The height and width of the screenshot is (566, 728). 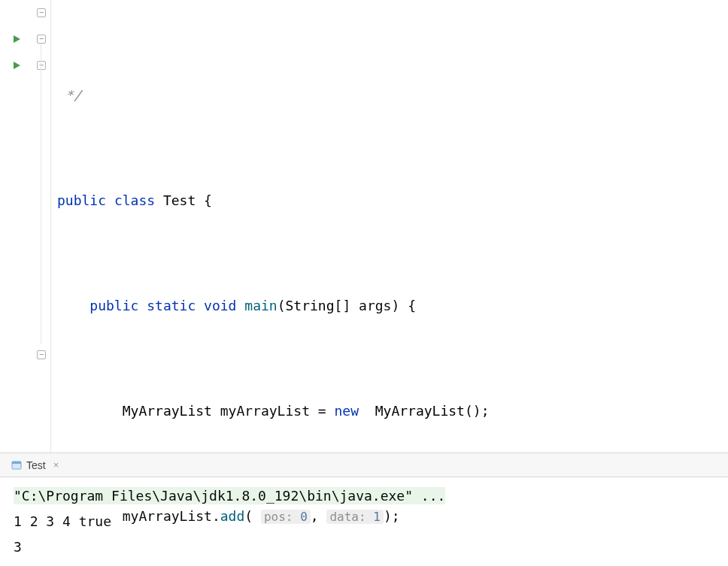 What do you see at coordinates (393, 516) in the screenshot?
I see `code-line: myArrayList.add( pos: 0, data: 1);` at bounding box center [393, 516].